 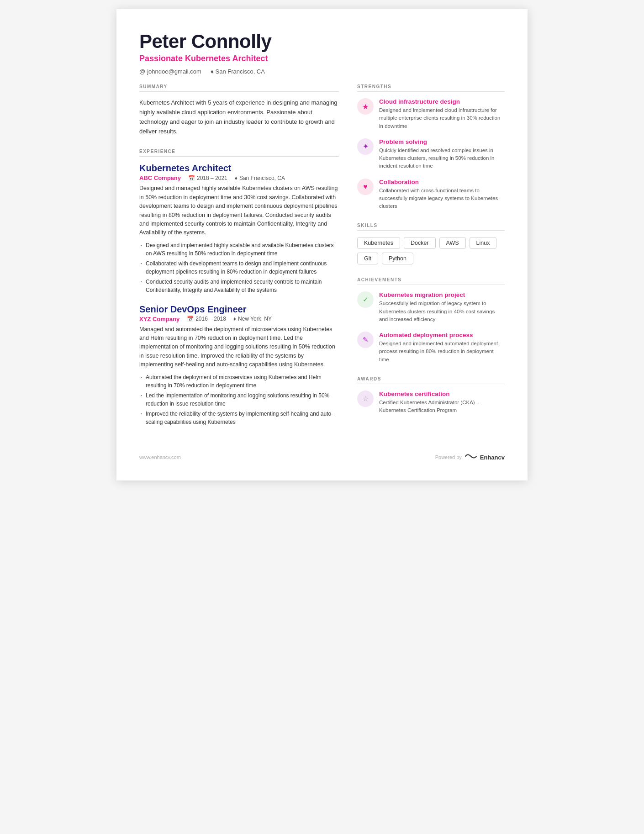 I want to click on job-meta-1: ABC Company 📅 2018 – 2021 ♦ San Francisc…, so click(x=239, y=178).